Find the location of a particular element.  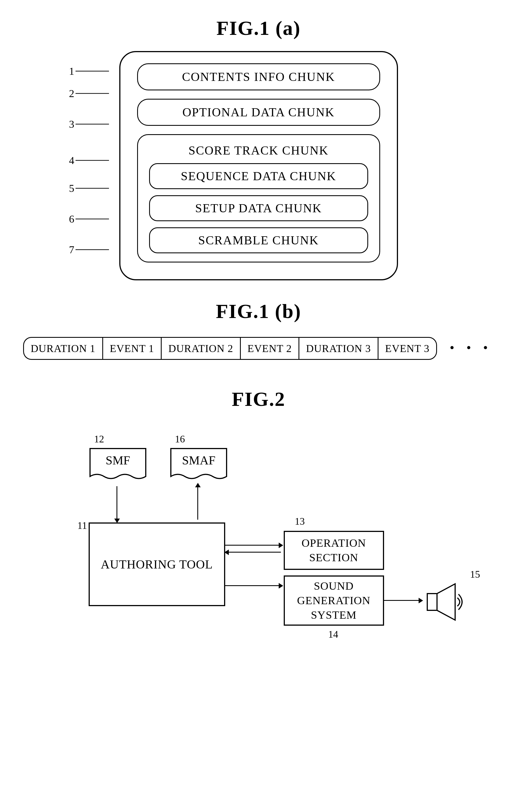

authoring-box: AUTHORING TOOL is located at coordinates (157, 564).